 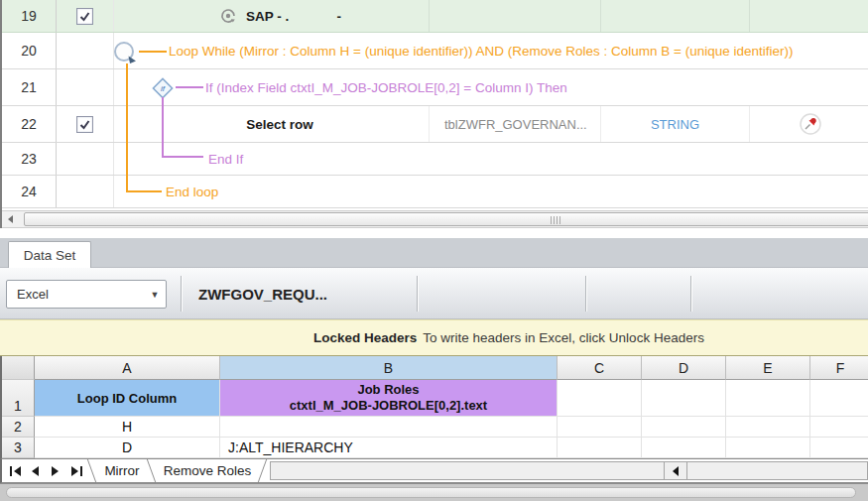 I want to click on column-header-a: A, so click(x=127, y=368).